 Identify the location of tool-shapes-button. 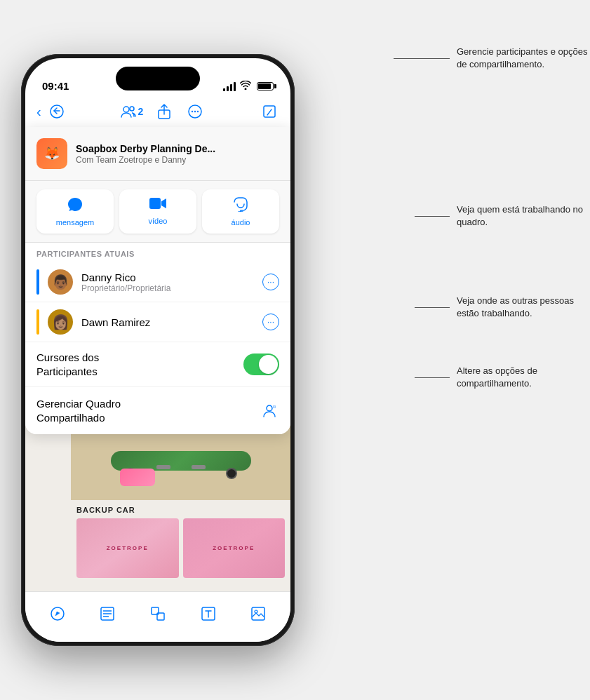
(158, 614).